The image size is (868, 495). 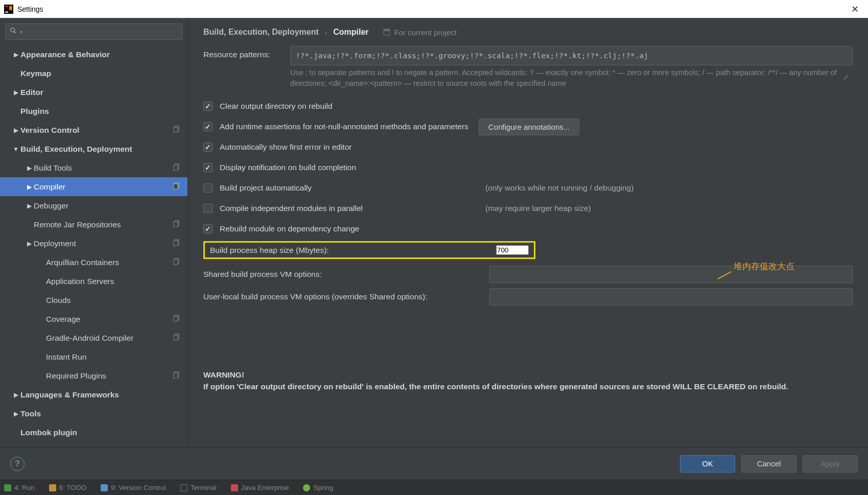 What do you see at coordinates (276, 106) in the screenshot?
I see `clear-output-label: Clear output directory on rebuild` at bounding box center [276, 106].